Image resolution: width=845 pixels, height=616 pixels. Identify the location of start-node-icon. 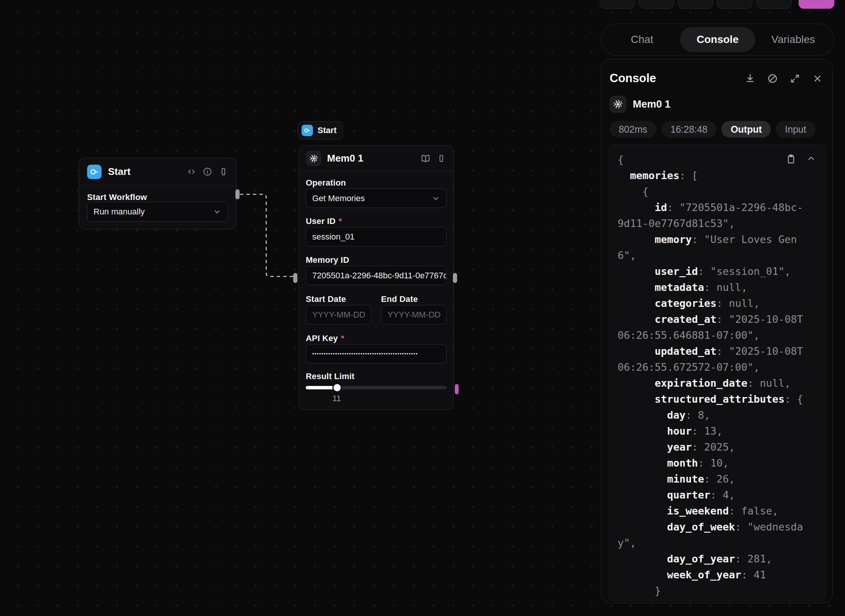
(94, 172).